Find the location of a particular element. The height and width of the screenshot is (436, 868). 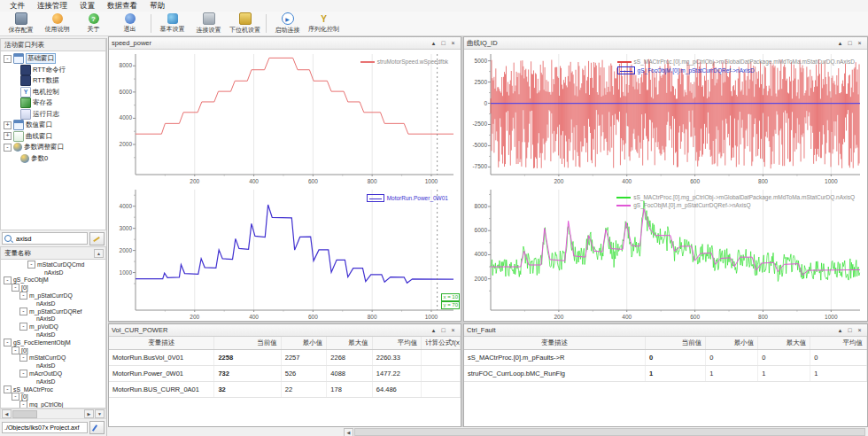

start-button: 启动连接 is located at coordinates (287, 23).